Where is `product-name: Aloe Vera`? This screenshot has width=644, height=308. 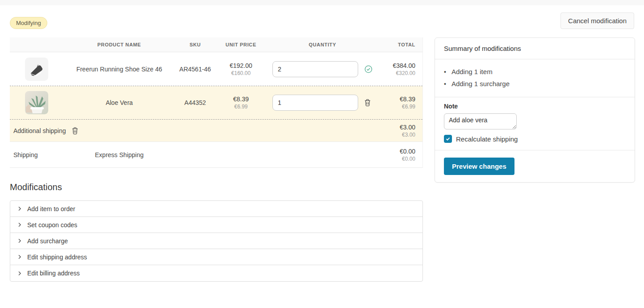
product-name: Aloe Vera is located at coordinates (119, 103).